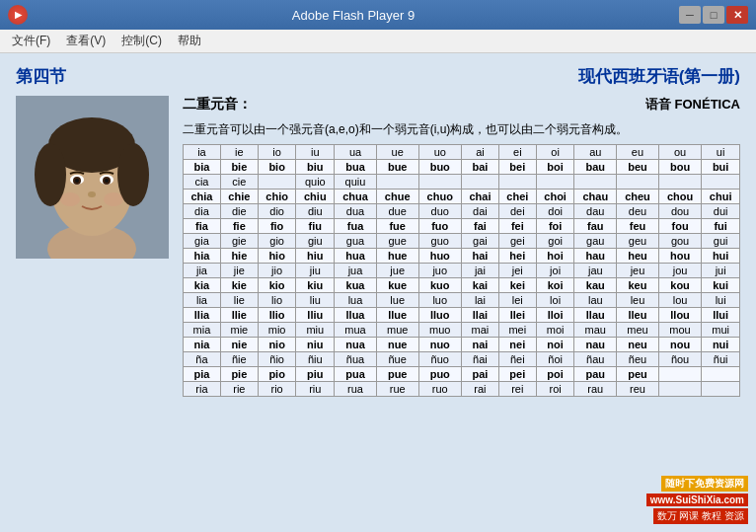 The width and height of the screenshot is (756, 532). What do you see at coordinates (693, 105) in the screenshot?
I see `audio-line: 语音 FONÉTICA` at bounding box center [693, 105].